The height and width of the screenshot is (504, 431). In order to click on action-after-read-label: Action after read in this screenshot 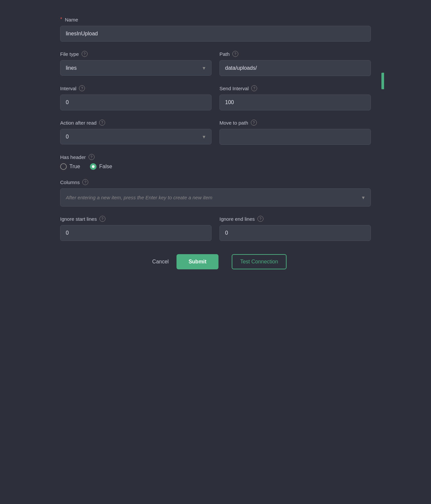, I will do `click(78, 123)`.